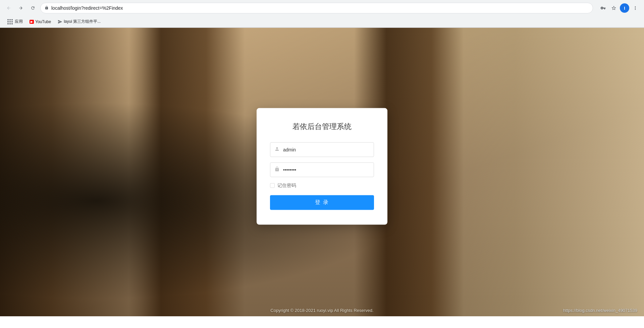 The image size is (644, 328). I want to click on login-button: 登 录, so click(322, 202).